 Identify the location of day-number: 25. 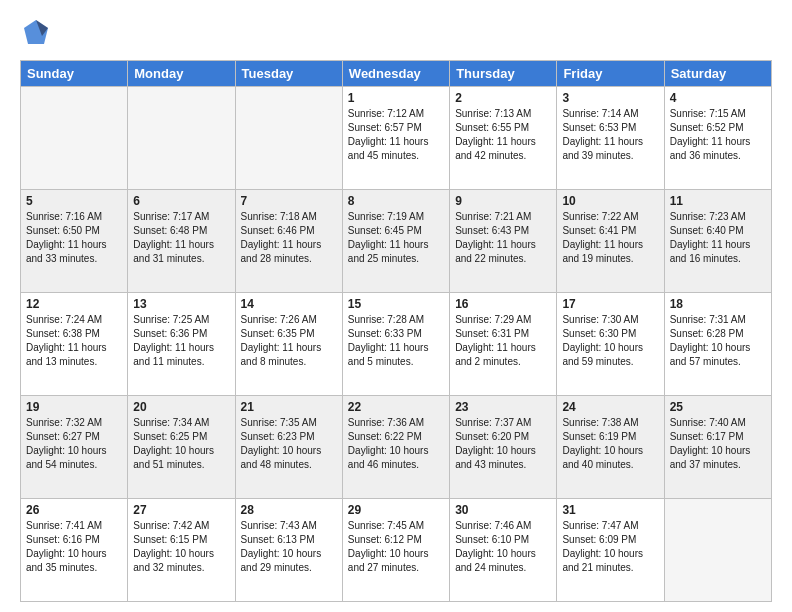
(718, 407).